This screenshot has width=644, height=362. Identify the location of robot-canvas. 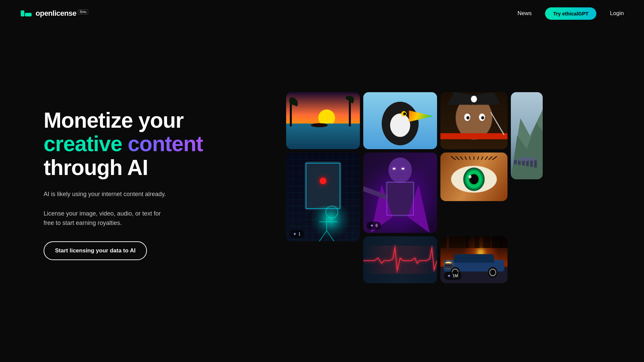
(323, 197).